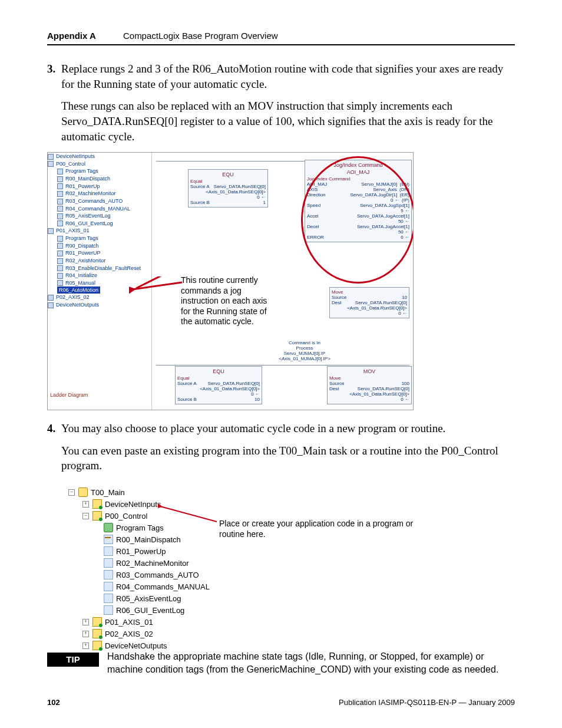 This screenshot has width=562, height=728. I want to click on tree-root-b: P00_Control, so click(71, 164).